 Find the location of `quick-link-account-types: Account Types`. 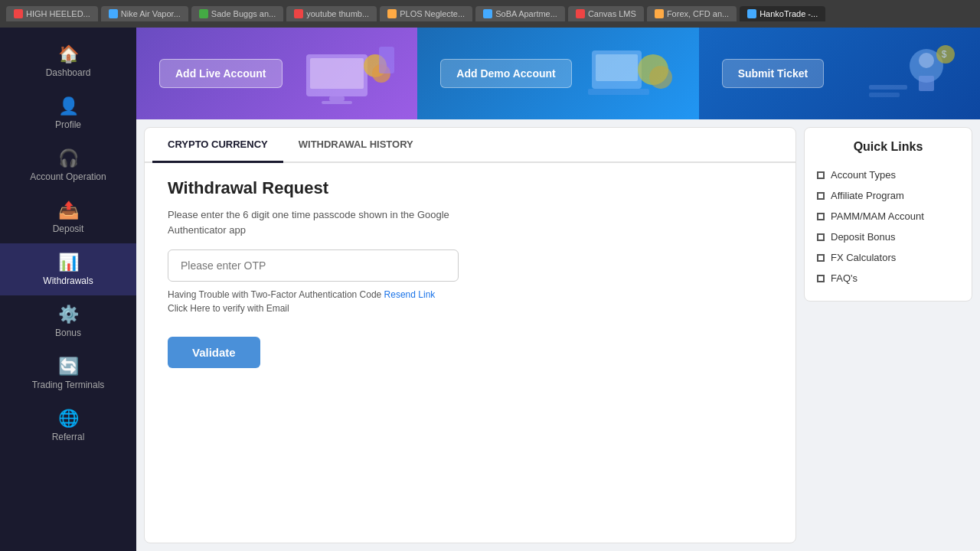

quick-link-account-types: Account Types is located at coordinates (888, 174).